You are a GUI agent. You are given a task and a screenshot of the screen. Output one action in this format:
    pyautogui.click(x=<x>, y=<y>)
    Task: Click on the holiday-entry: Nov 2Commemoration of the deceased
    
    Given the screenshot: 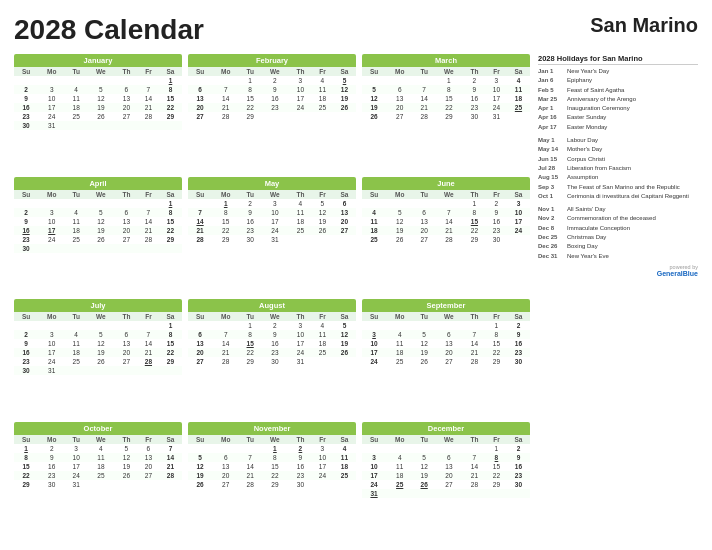 What is the action you would take?
    pyautogui.click(x=618, y=219)
    